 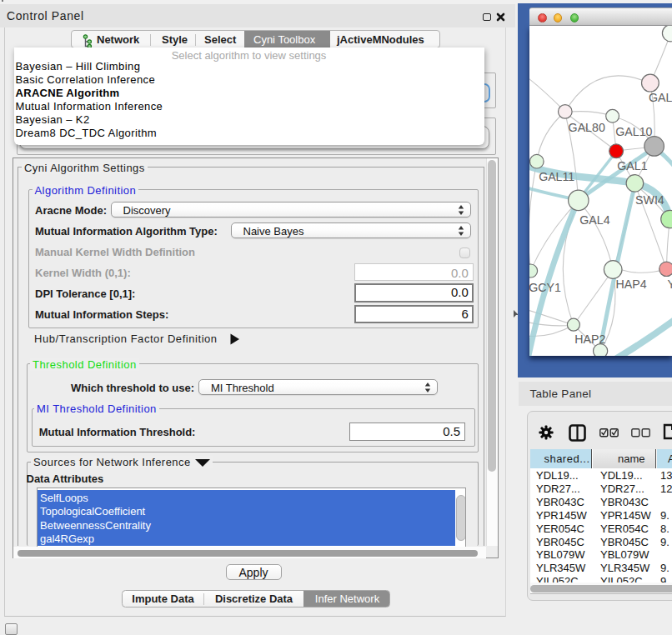 I want to click on svg-text: GAL11, so click(x=557, y=177).